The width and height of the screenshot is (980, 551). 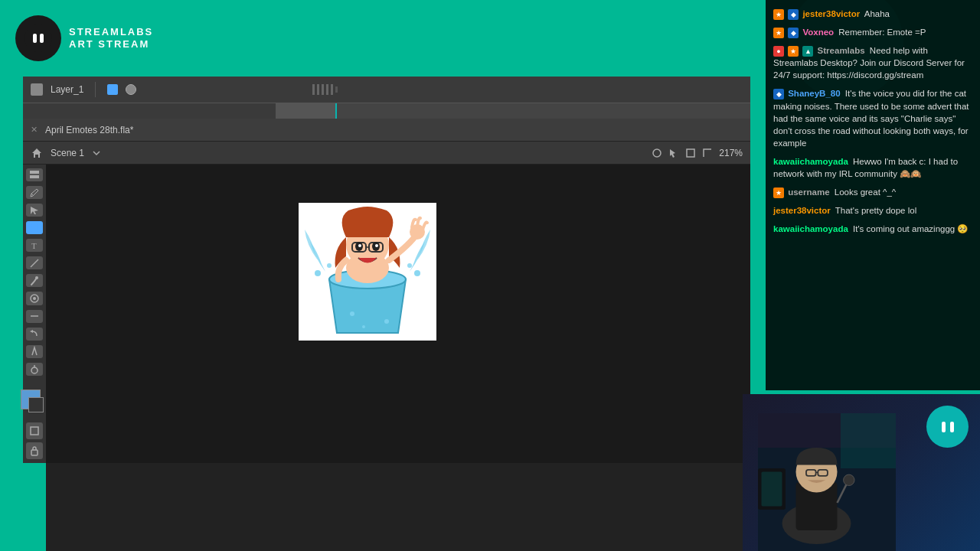 What do you see at coordinates (674, 153) in the screenshot?
I see `cursor-icon` at bounding box center [674, 153].